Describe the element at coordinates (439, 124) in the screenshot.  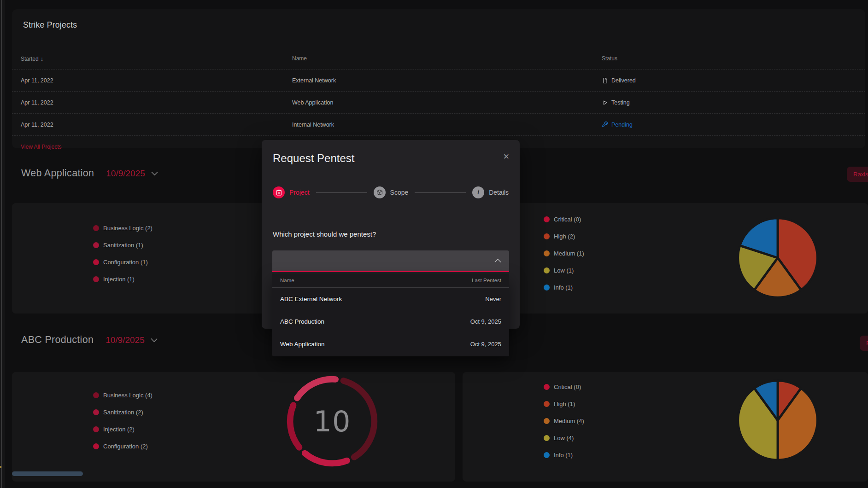
I see `project-row-internal-network: Apr 11, 2022 Internal Network Pending` at that location.